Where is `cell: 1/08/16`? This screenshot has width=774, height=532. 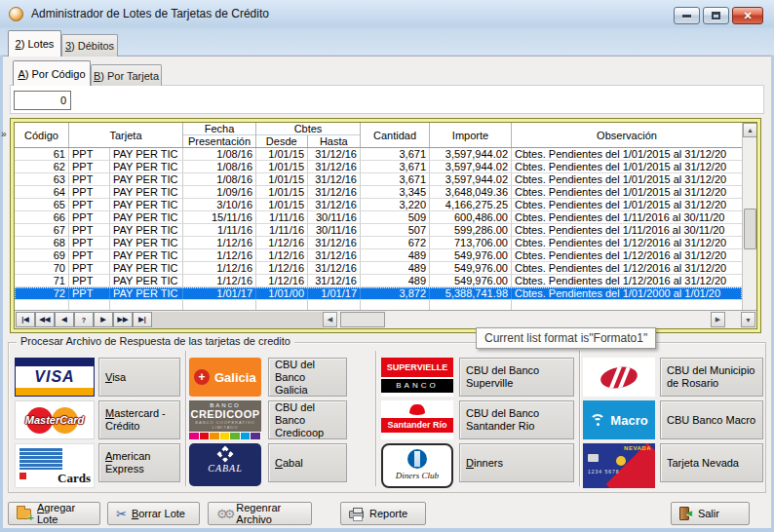 cell: 1/08/16 is located at coordinates (220, 179).